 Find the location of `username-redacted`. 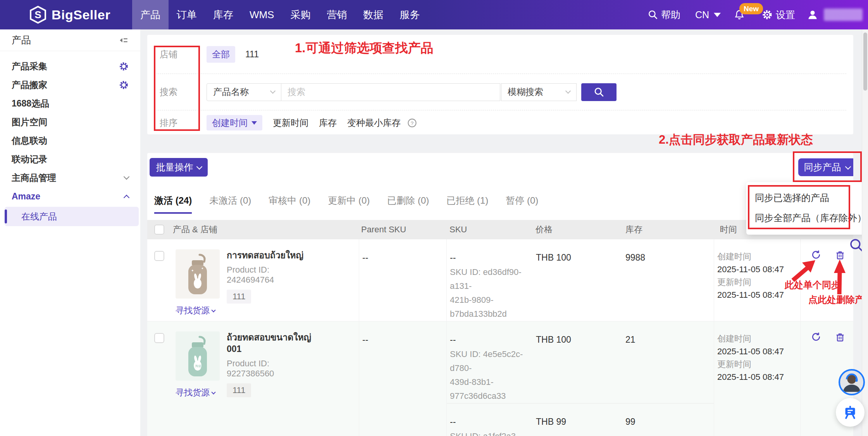

username-redacted is located at coordinates (843, 15).